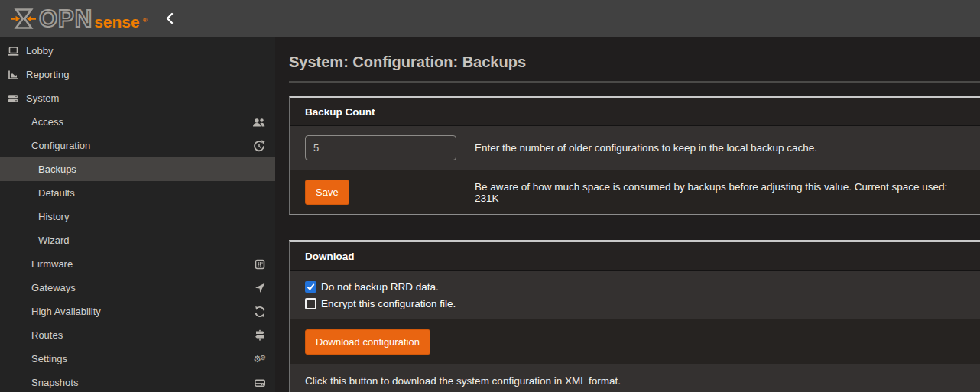 This screenshot has height=392, width=980. I want to click on hourglass-logo-icon, so click(23, 18).